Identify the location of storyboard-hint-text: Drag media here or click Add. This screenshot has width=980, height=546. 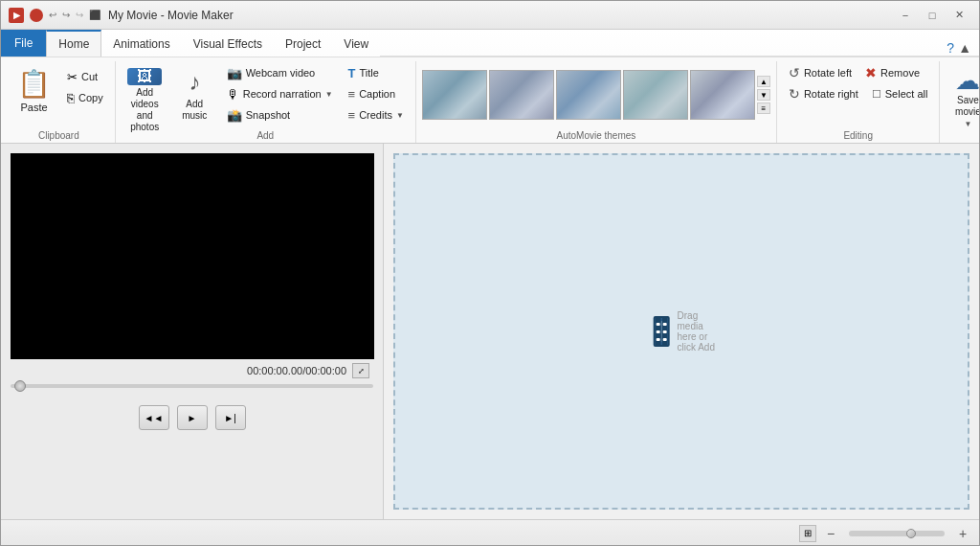
(701, 331).